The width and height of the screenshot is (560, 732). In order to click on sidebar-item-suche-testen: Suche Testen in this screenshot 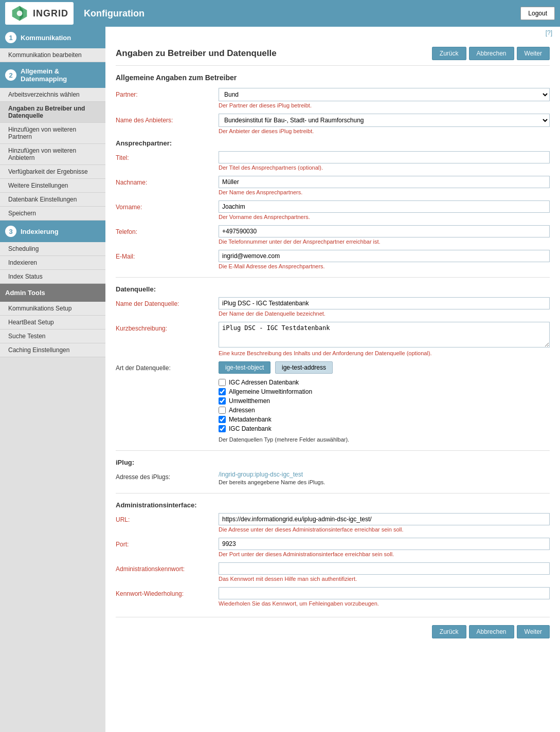, I will do `click(52, 336)`.